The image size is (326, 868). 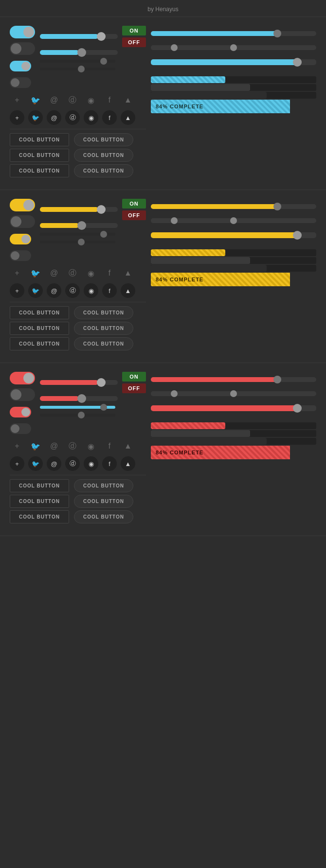 What do you see at coordinates (128, 100) in the screenshot?
I see `google-icon-outline: ▲` at bounding box center [128, 100].